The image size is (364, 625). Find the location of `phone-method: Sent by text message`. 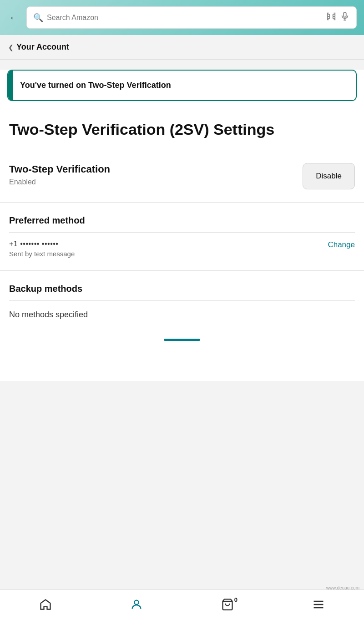

phone-method: Sent by text message is located at coordinates (168, 254).